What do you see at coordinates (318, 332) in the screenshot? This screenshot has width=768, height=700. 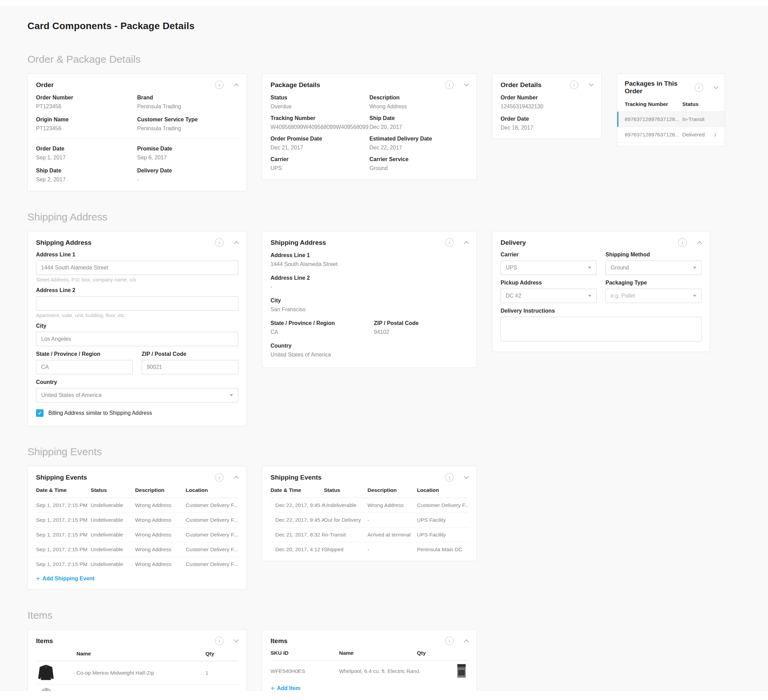 I see `field-value: CA` at bounding box center [318, 332].